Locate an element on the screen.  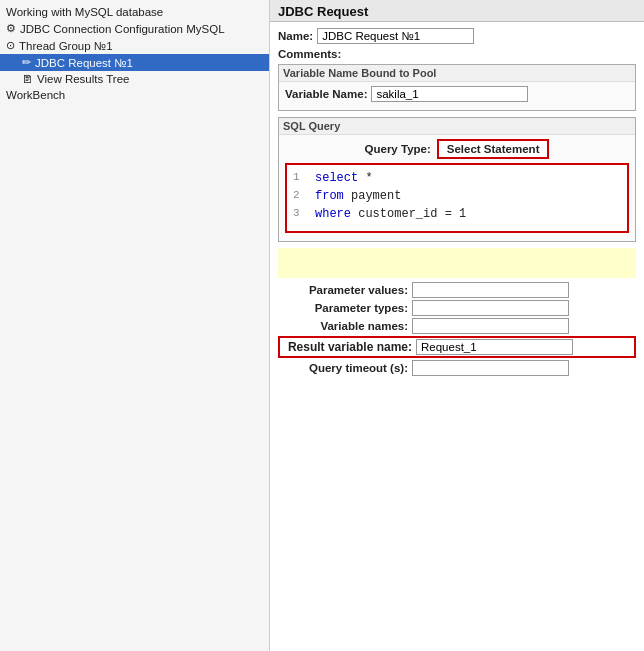
variable-name-input is located at coordinates (450, 94).